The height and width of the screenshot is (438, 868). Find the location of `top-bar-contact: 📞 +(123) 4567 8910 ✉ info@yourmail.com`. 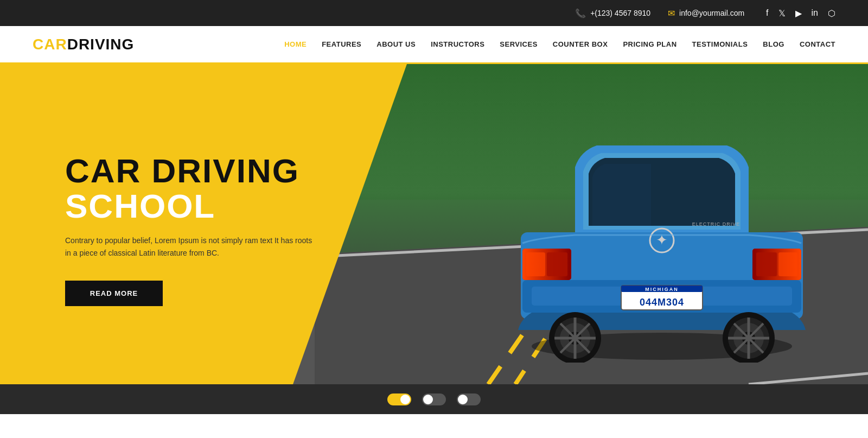

top-bar-contact: 📞 +(123) 4567 8910 ✉ info@yourmail.com is located at coordinates (660, 13).